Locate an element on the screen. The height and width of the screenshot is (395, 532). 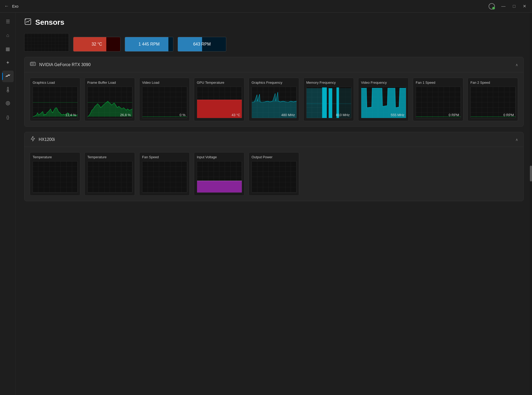
scrollbar-thumb is located at coordinates (531, 174).